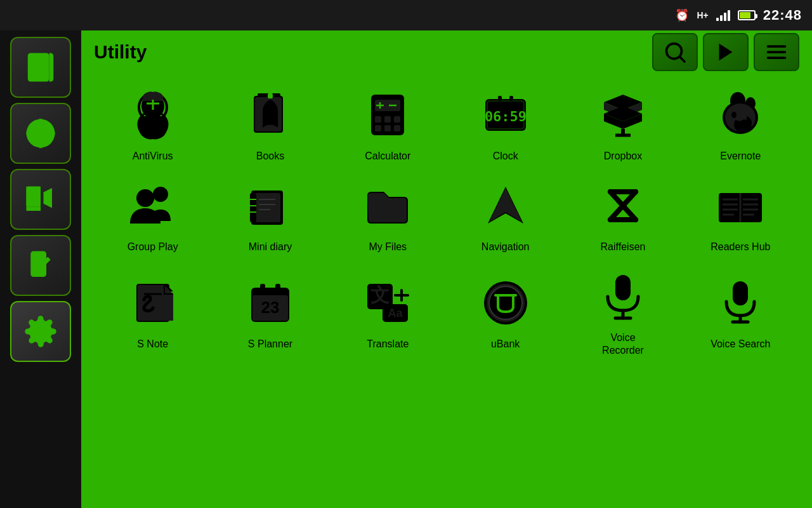 This screenshot has height=508, width=812. I want to click on group-play-icon, so click(153, 206).